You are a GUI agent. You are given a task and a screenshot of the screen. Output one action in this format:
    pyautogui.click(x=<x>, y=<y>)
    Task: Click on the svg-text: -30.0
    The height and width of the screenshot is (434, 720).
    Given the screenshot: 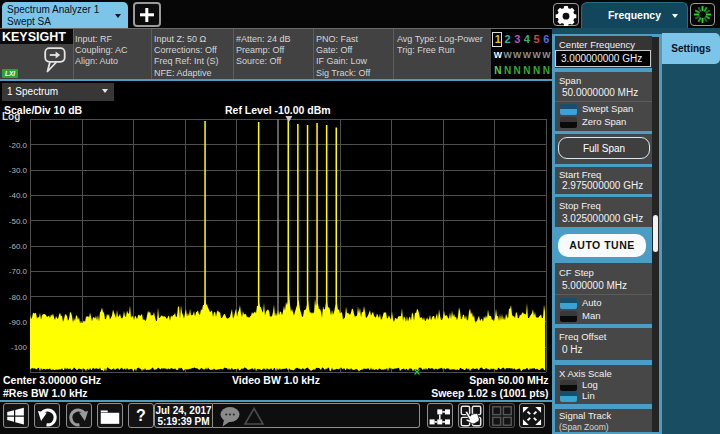 What is the action you would take?
    pyautogui.click(x=18, y=170)
    